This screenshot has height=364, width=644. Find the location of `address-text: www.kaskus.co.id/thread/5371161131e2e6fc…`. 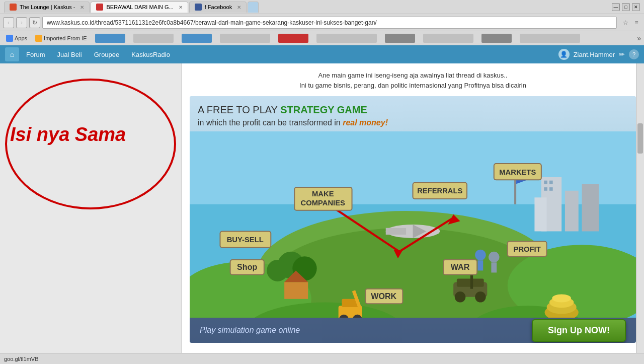

address-text: www.kaskus.co.id/thread/5371161131e2e6fc… is located at coordinates (212, 23).